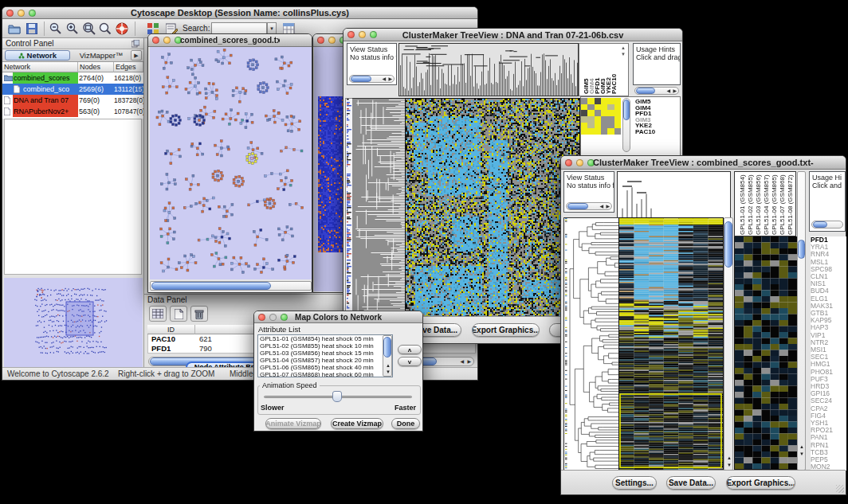 The height and width of the screenshot is (504, 848). What do you see at coordinates (73, 100) in the screenshot?
I see `network-table-row: DNA and Tran 07769(0)183728(0)` at bounding box center [73, 100].